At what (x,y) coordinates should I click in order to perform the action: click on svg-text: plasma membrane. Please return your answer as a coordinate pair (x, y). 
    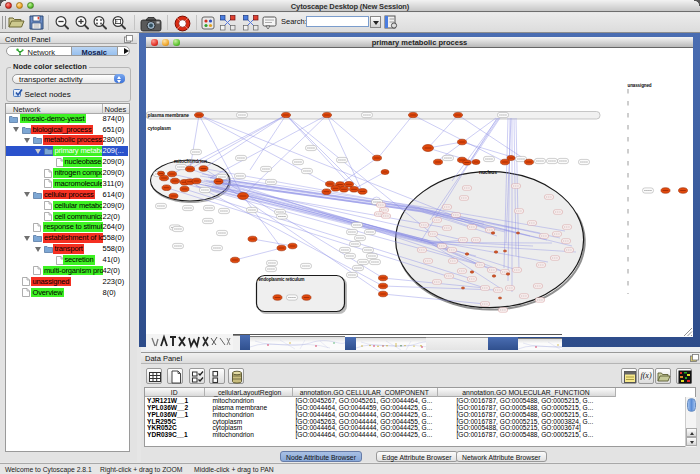
    Looking at the image, I should click on (169, 116).